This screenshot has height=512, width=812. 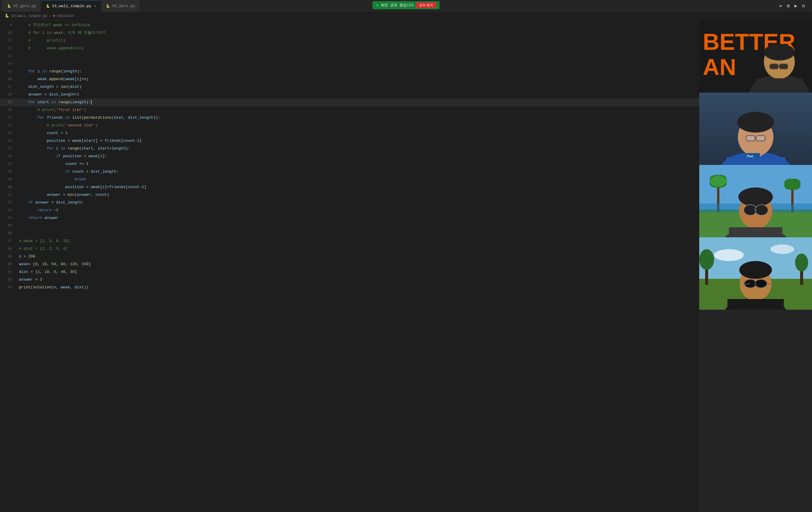 What do you see at coordinates (8, 40) in the screenshot?
I see `line-num-11: 11` at bounding box center [8, 40].